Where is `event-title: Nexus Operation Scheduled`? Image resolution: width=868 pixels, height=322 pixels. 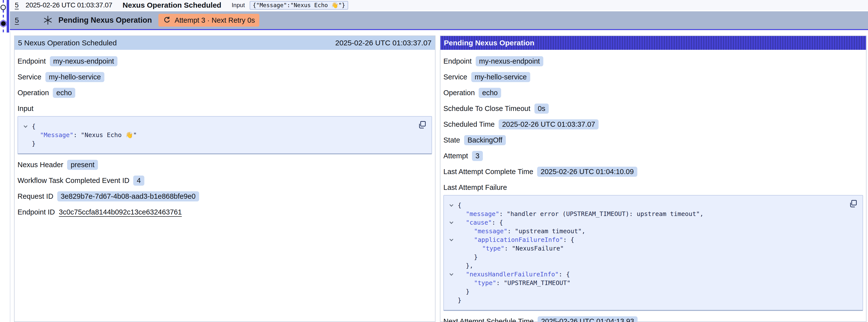
event-title: Nexus Operation Scheduled is located at coordinates (172, 5).